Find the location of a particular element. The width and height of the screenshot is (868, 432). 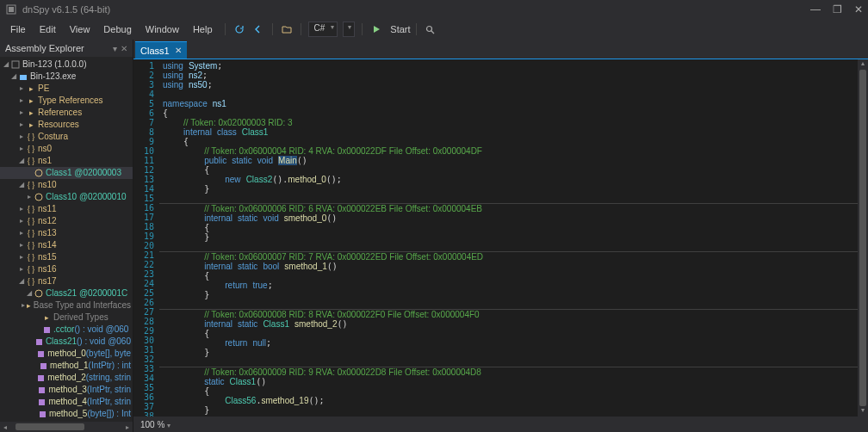

tree: ◢Bin-123 (1.0.0.0)◢Bin-123.exe▸▸PE▸▸Type… is located at coordinates (66, 239).